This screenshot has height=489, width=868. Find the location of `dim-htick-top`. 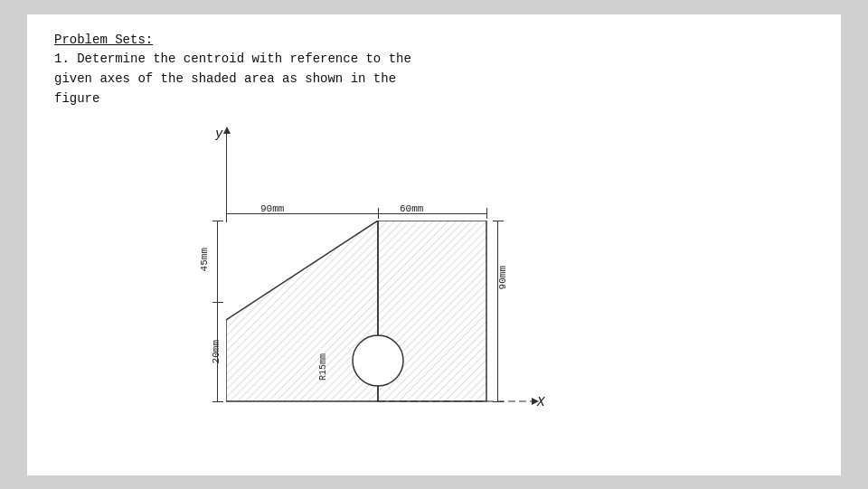

dim-htick-top is located at coordinates (218, 221).